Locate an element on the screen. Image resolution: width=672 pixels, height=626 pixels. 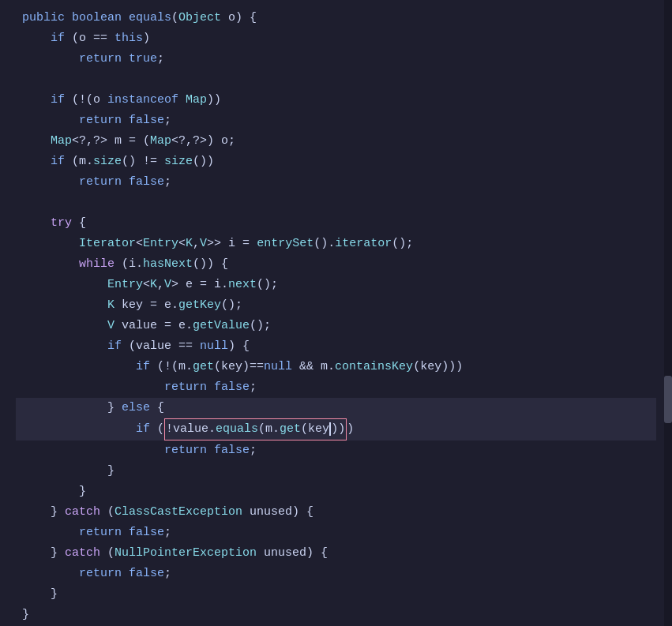
code-line-9: return false; is located at coordinates (336, 182).